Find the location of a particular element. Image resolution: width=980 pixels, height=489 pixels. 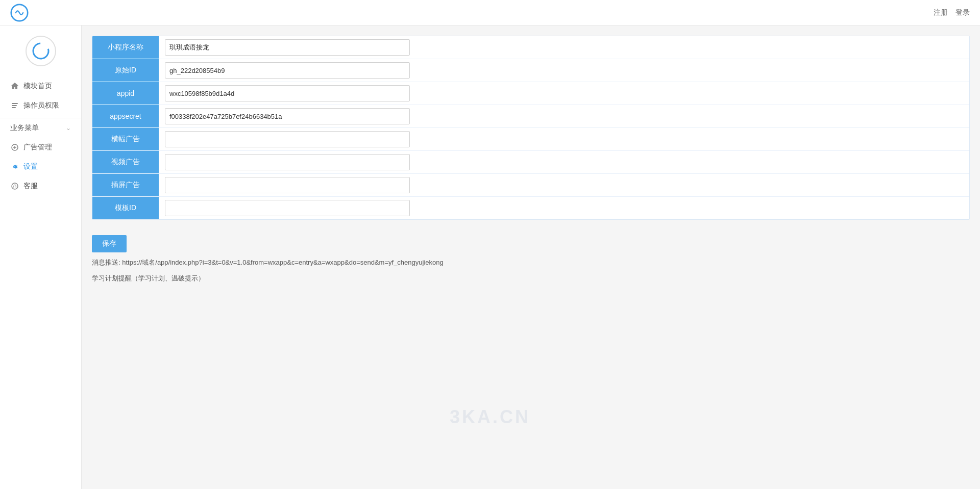

study-plan-label: 学习计划提醒（学习计划、温破提示） is located at coordinates (148, 278).